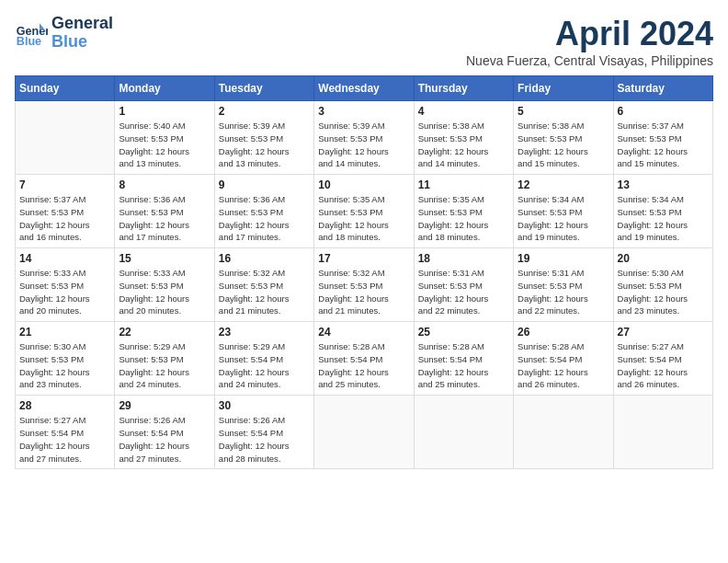 Image resolution: width=728 pixels, height=563 pixels. I want to click on week-row-2: 7Sunrise: 5:37 AM Sunset: 5:53 PM Daylig…, so click(364, 212).